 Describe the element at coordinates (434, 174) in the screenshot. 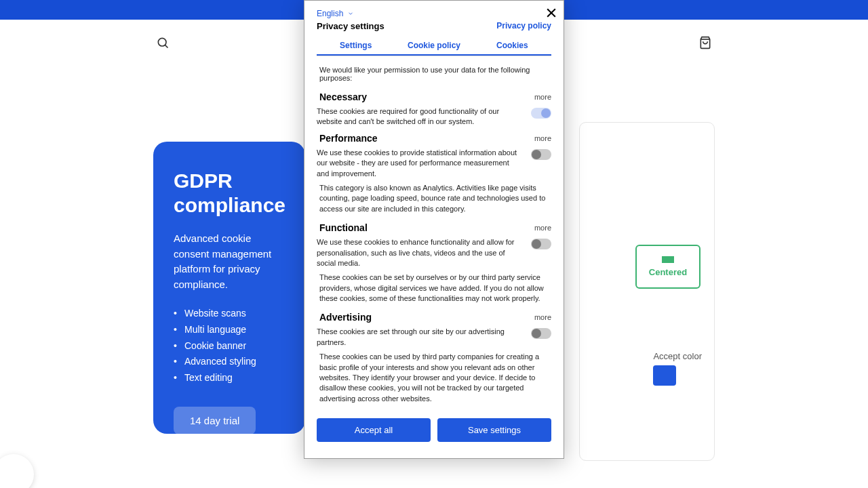

I see `category-performance: Performance more We use these cookies to…` at that location.